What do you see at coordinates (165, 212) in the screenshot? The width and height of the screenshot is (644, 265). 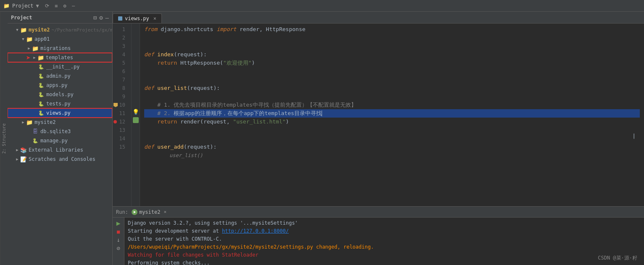 I see `run-tab-close: ×` at bounding box center [165, 212].